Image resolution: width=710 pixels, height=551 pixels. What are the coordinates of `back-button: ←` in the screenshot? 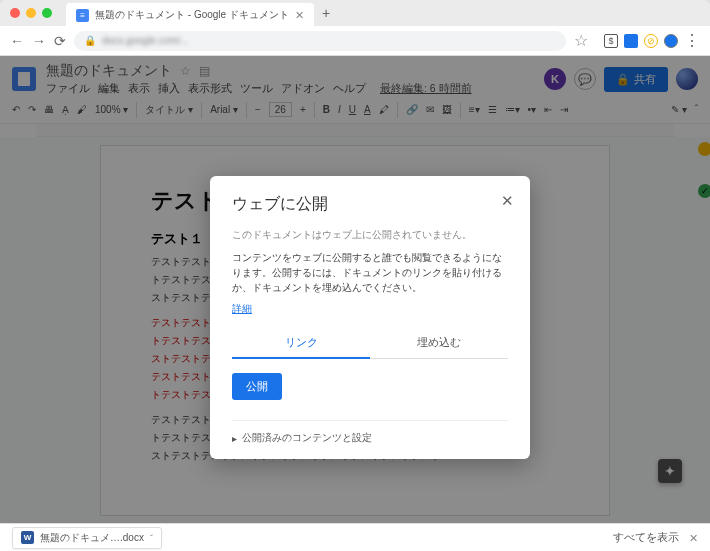 It's located at (17, 41).